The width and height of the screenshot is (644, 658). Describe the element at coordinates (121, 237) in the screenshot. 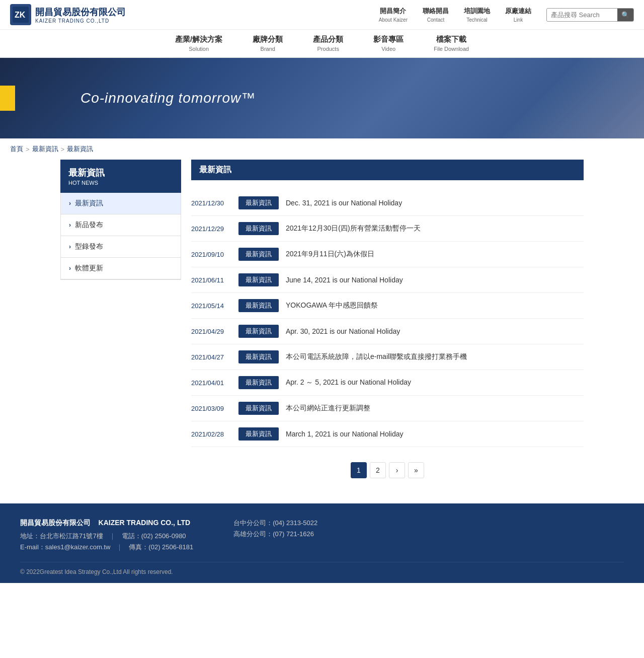

I see `sidebar-items-list: › 最新資訊 › 新品發布 › 型錄發布 › 軟體更新` at that location.